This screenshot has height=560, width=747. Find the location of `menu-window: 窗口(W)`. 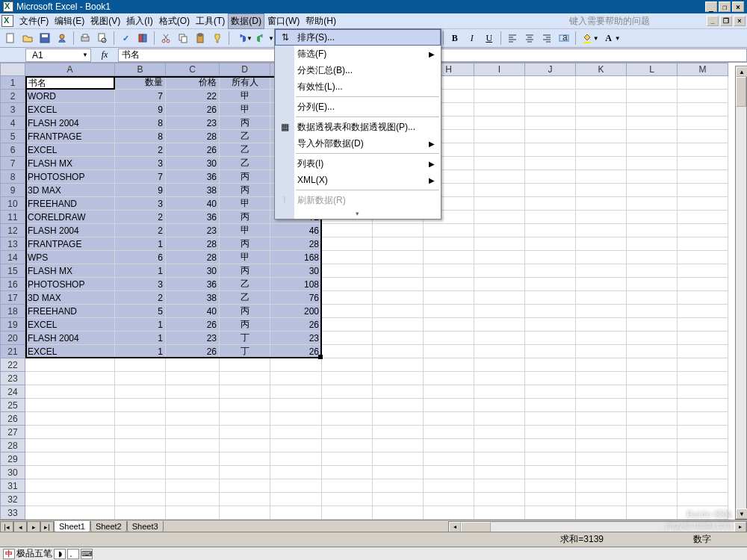

menu-window: 窗口(W) is located at coordinates (284, 21).